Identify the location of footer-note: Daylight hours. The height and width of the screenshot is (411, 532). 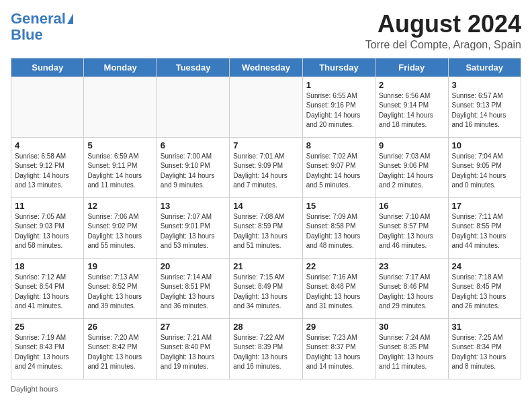
(266, 389).